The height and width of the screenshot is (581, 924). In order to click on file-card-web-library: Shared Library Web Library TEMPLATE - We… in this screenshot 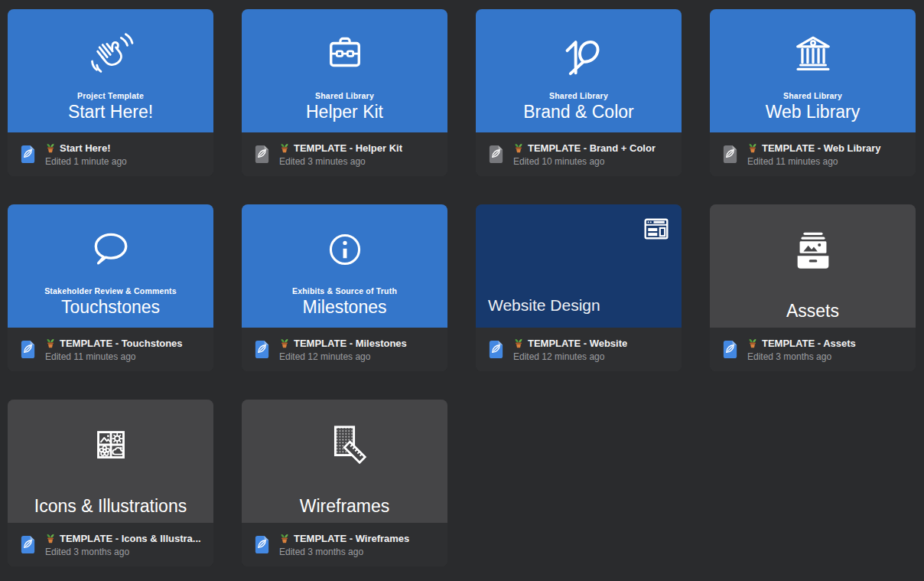, I will do `click(812, 93)`.